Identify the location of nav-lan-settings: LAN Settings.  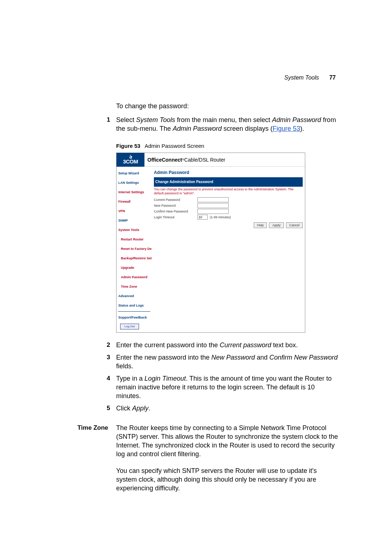
(134, 183).